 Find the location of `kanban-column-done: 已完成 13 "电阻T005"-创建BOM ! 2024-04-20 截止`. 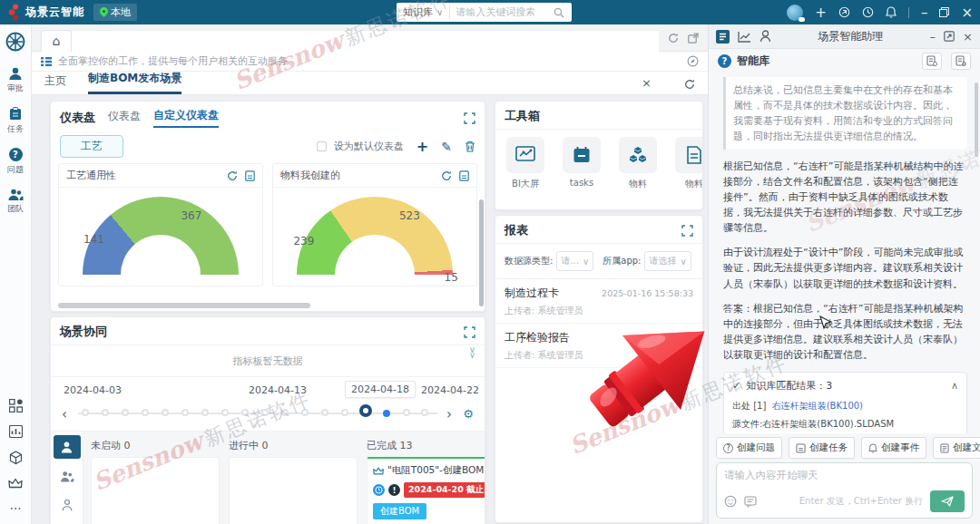

kanban-column-done: 已完成 13 "电阻T005"-创建BOM ! 2024-04-20 截止 is located at coordinates (426, 479).